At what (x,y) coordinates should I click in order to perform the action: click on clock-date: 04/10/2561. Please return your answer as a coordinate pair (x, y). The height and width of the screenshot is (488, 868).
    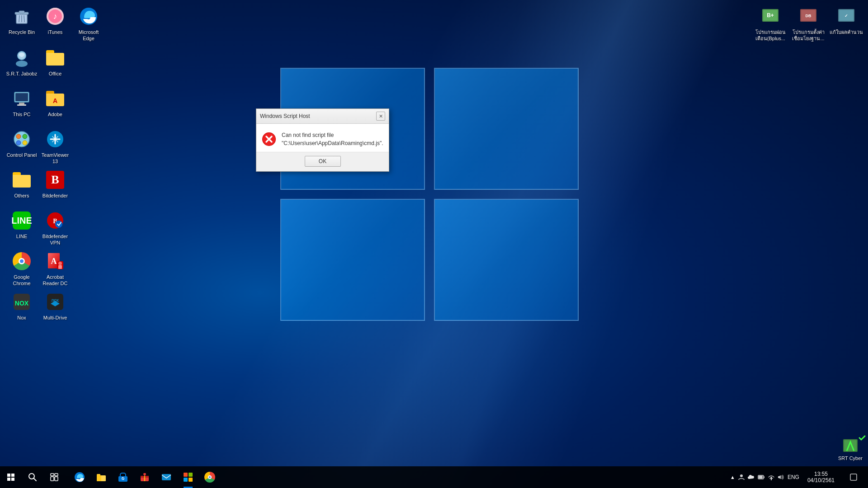
    Looking at the image, I should click on (821, 480).